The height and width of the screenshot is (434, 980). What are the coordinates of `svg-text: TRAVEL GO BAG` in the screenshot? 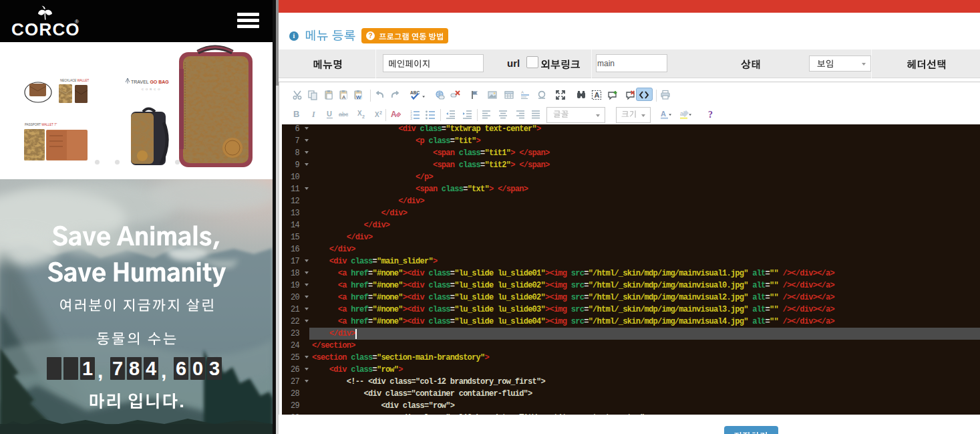 It's located at (150, 82).